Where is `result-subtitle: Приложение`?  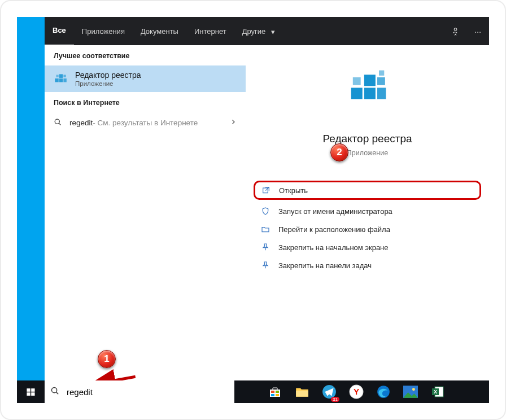 result-subtitle: Приложение is located at coordinates (108, 84).